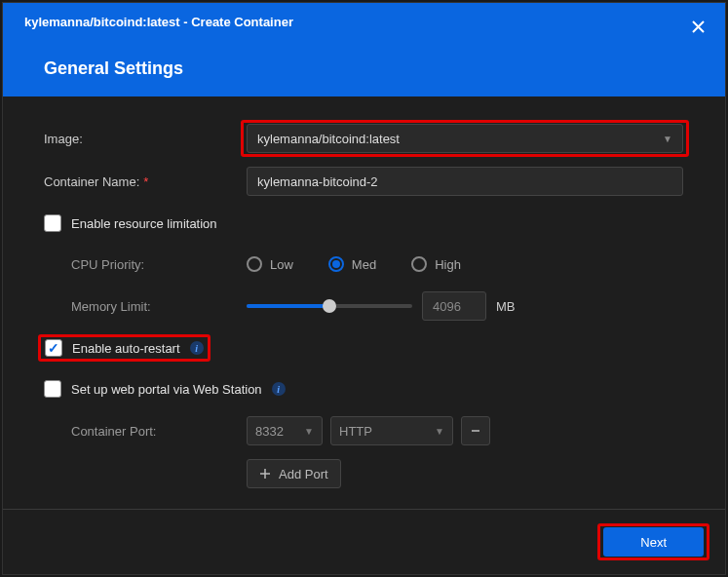 The width and height of the screenshot is (728, 577). Describe the element at coordinates (269, 431) in the screenshot. I see `port-value: 8332` at that location.